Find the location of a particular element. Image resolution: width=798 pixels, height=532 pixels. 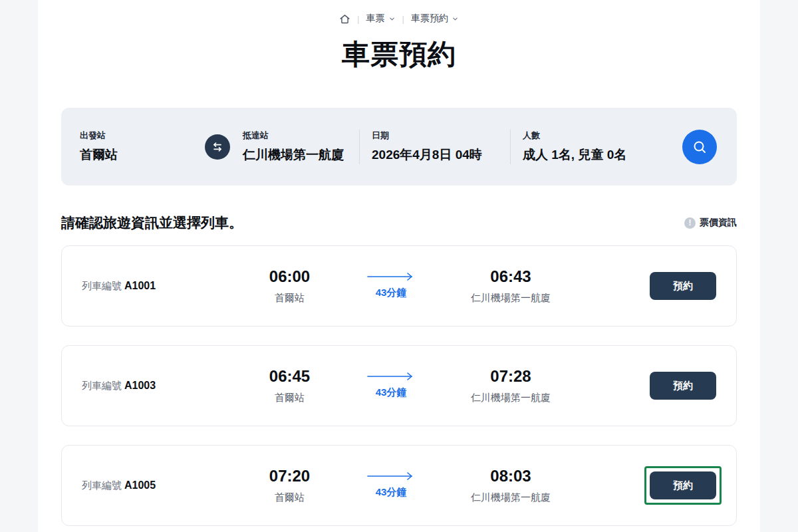

departure-station-field: 出發站 首爾站 is located at coordinates (142, 146).